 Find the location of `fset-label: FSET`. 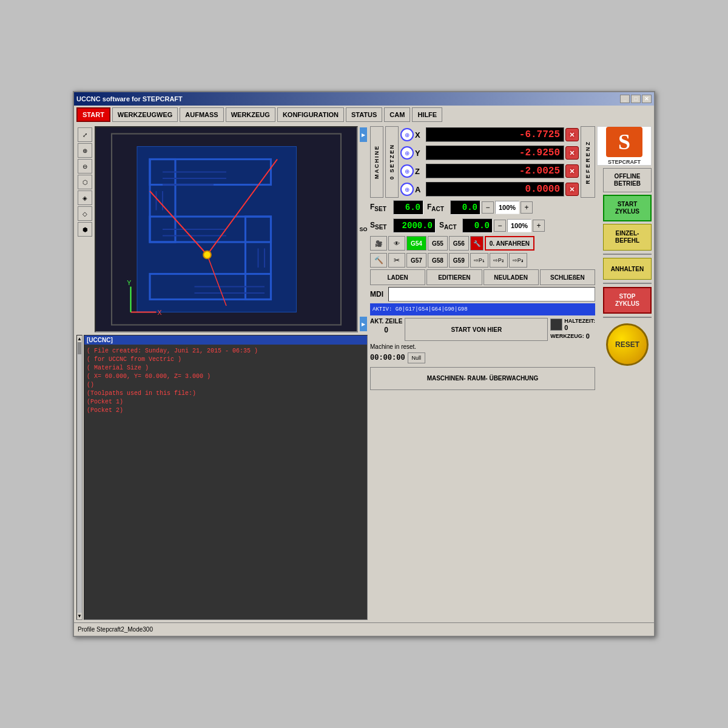

fset-label: FSET is located at coordinates (381, 207).